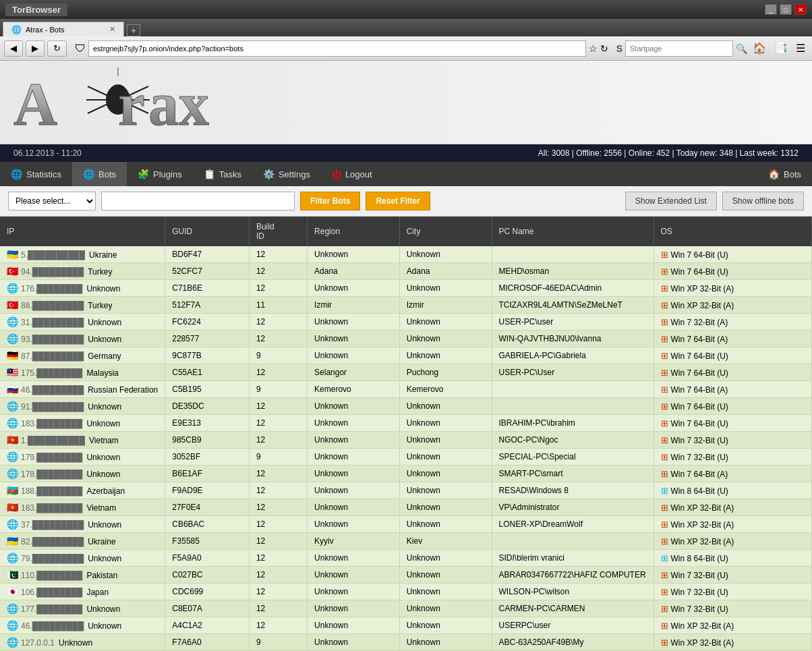 The image size is (812, 651). I want to click on table-row: 🌐37.█████████UnknownCB6BAC12UnknownUnkno…, so click(406, 525).